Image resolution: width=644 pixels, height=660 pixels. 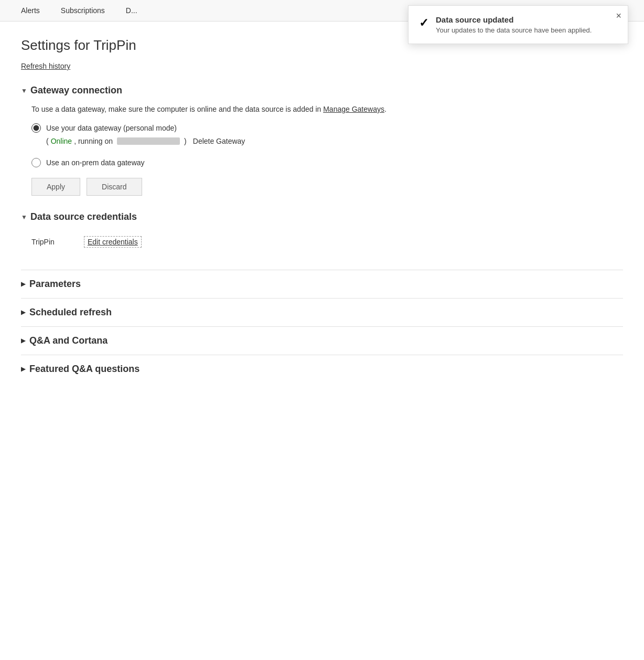 What do you see at coordinates (113, 242) in the screenshot?
I see `edit-credentials-link: Edit credentials` at bounding box center [113, 242].